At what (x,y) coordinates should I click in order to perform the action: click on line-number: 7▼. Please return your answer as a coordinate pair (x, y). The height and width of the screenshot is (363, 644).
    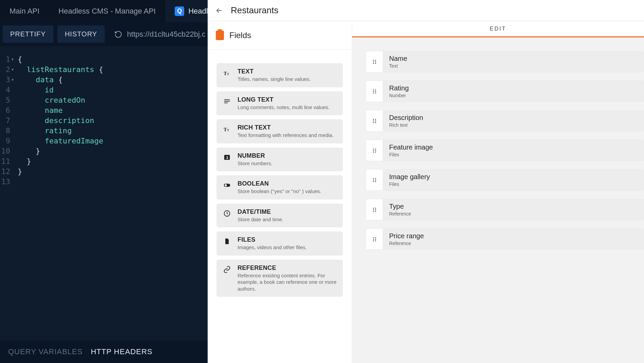
    Looking at the image, I should click on (7, 121).